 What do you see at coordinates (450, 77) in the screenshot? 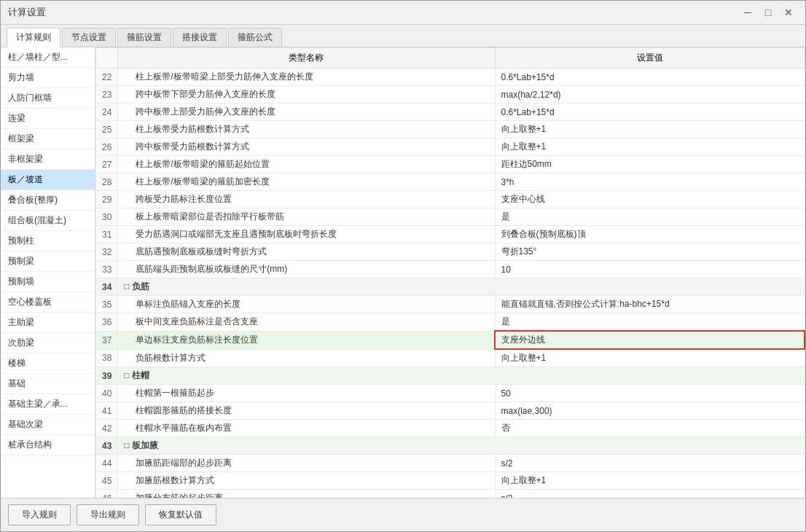
I see `table-row: 22柱上板带/板带暗梁上部受力筋伸入支座的长度0.6*Lab+15*d` at bounding box center [450, 77].